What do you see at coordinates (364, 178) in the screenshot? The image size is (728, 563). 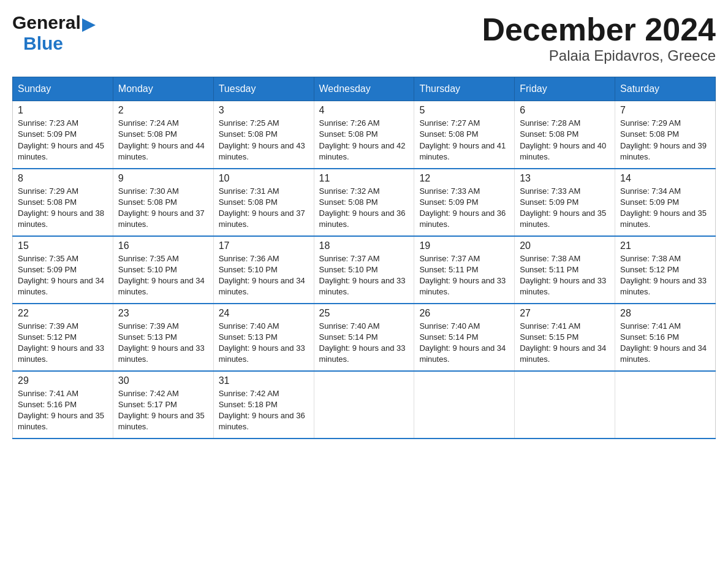 I see `day-number: 11` at bounding box center [364, 178].